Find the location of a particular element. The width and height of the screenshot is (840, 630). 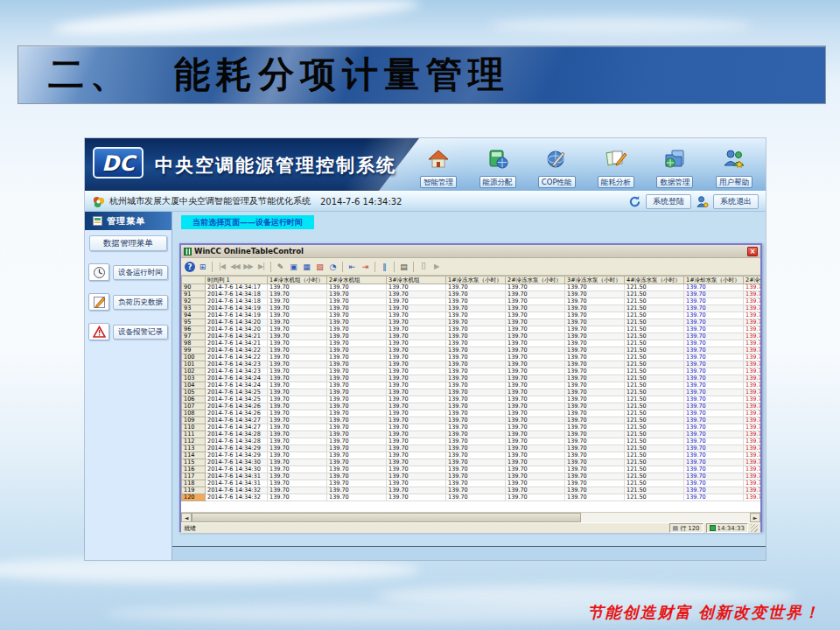

sidebar-item-runtime: 设备运行时间 is located at coordinates (128, 272).